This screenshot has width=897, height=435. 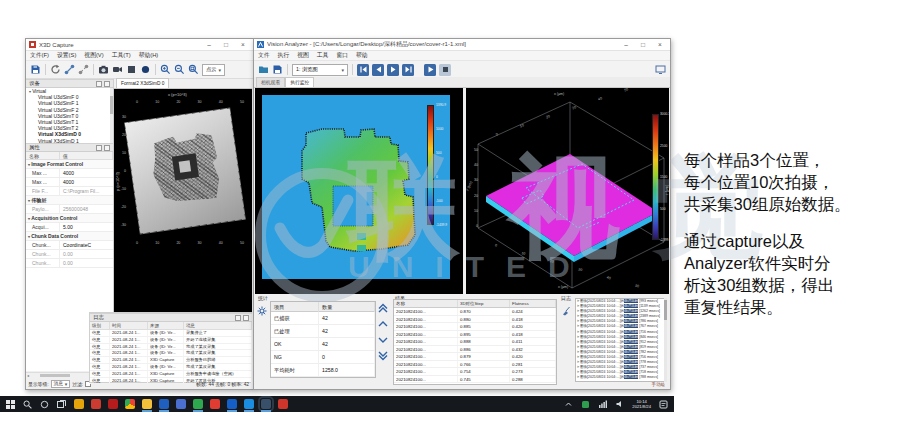 I want to click on refresh-icon, so click(x=56, y=70).